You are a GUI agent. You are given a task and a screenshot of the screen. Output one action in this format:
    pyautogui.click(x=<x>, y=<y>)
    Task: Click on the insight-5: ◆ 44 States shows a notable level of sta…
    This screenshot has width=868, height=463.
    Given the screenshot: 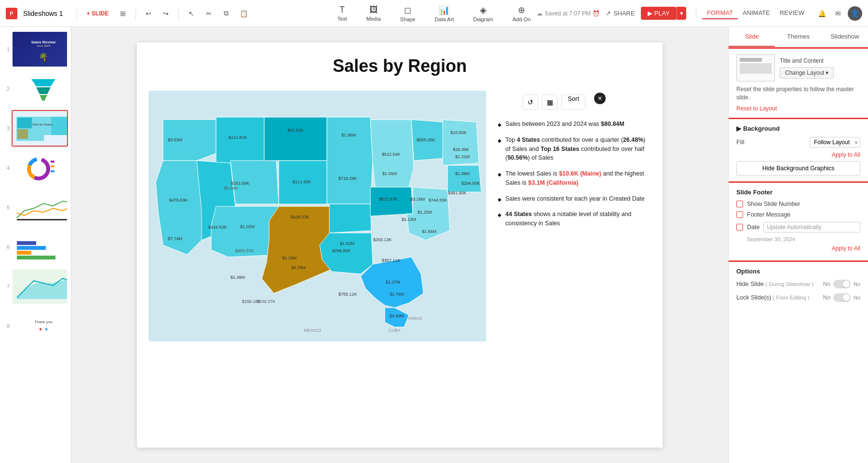 What is the action you would take?
    pyautogui.click(x=572, y=219)
    